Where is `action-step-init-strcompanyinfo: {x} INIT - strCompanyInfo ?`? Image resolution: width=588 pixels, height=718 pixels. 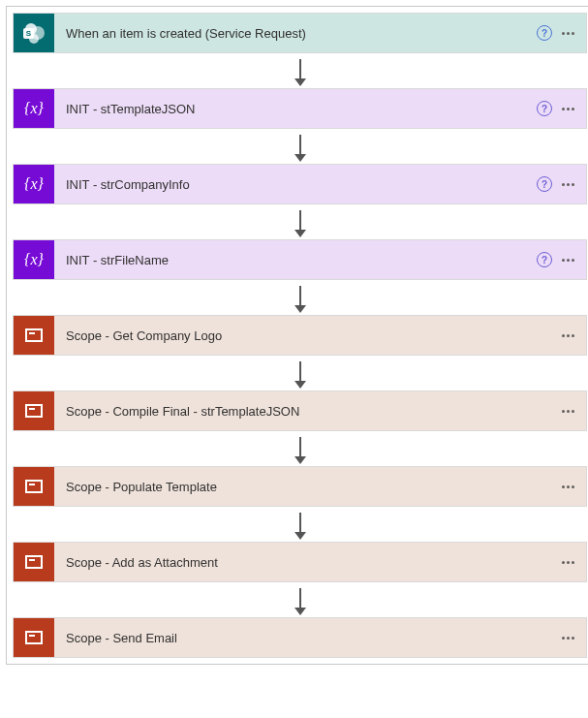 action-step-init-strcompanyinfo: {x} INIT - strCompanyInfo ? is located at coordinates (300, 184).